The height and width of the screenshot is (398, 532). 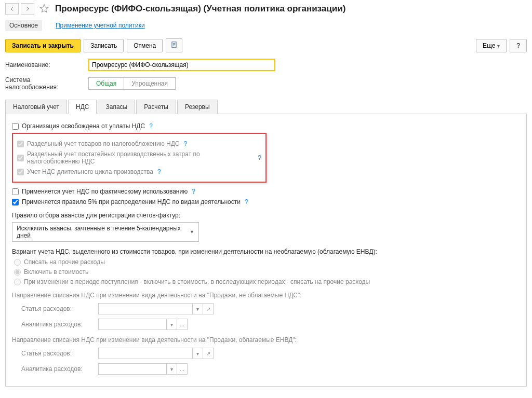 What do you see at coordinates (24, 25) in the screenshot?
I see `section-main: Основное` at bounding box center [24, 25].